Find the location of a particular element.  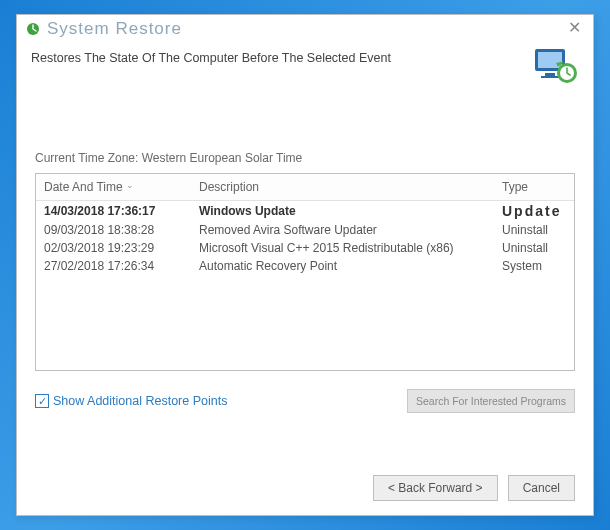

cell-date: 09/03/2018 18:38:28 is located at coordinates (114, 230).